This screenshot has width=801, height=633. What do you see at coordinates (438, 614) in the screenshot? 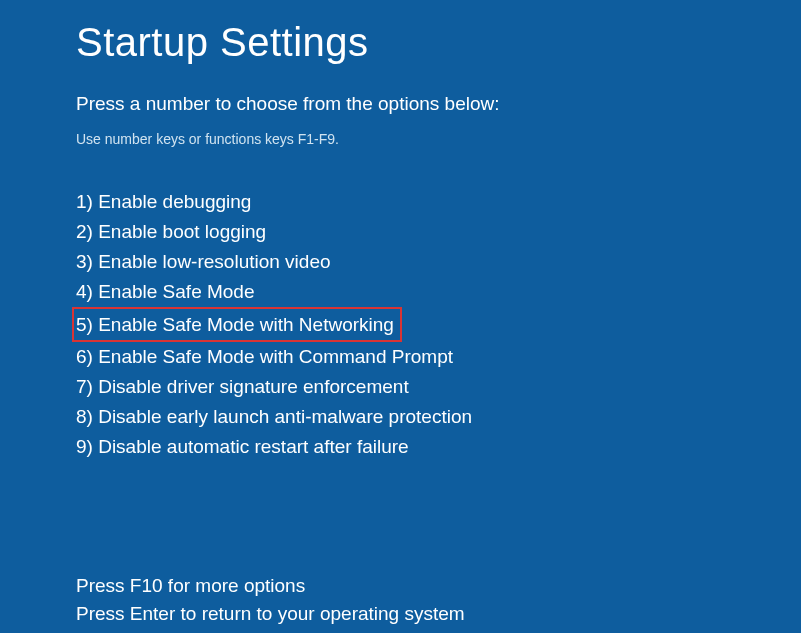
I see `return-hint: Press Enter to return to your operating …` at bounding box center [438, 614].